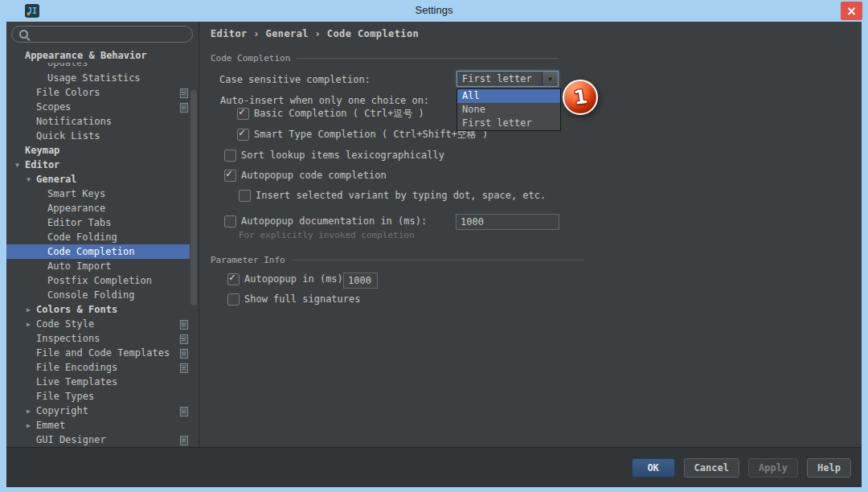 The width and height of the screenshot is (868, 492). What do you see at coordinates (94, 78) in the screenshot?
I see `sidebar-item-label: Usage Statistics` at bounding box center [94, 78].